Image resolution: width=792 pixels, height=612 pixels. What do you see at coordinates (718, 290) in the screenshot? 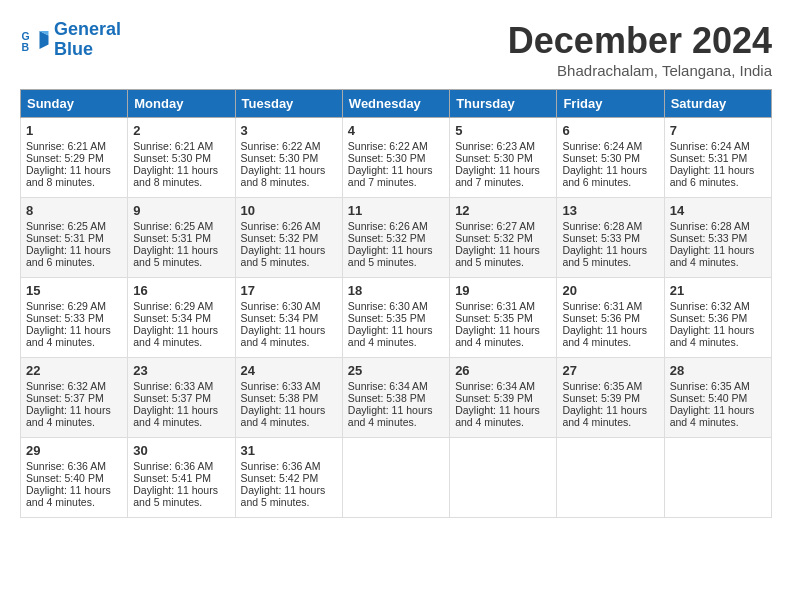
I see `day-number: 21` at bounding box center [718, 290].